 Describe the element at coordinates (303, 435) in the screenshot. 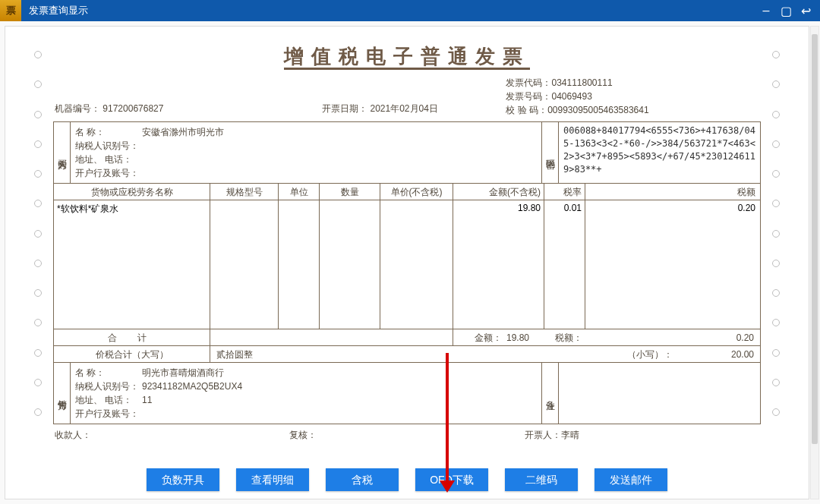

I see `reviewer-label: 复核：` at that location.